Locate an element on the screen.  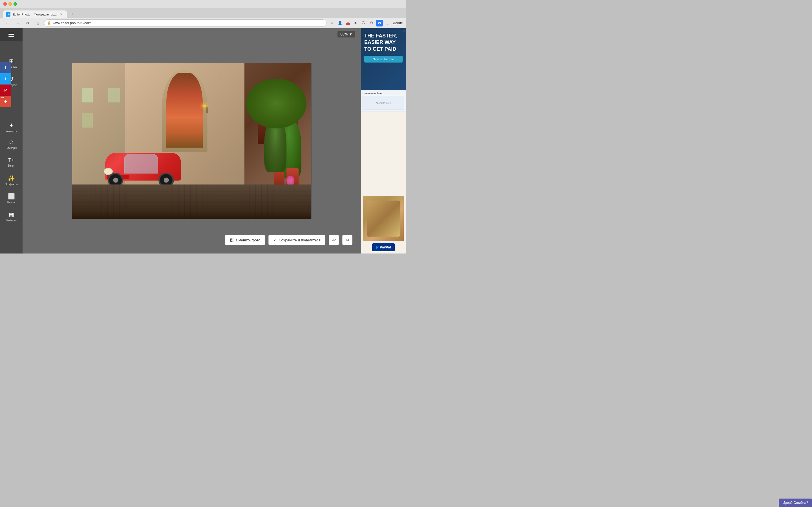
zoom-value: 88% is located at coordinates (344, 34).